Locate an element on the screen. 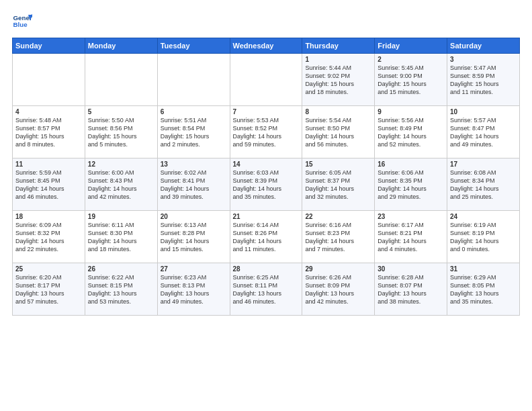 Image resolution: width=532 pixels, height=411 pixels. day-cell: 31Sunrise: 6:29 AM Sunset: 8:05 PM Dayli… is located at coordinates (484, 289).